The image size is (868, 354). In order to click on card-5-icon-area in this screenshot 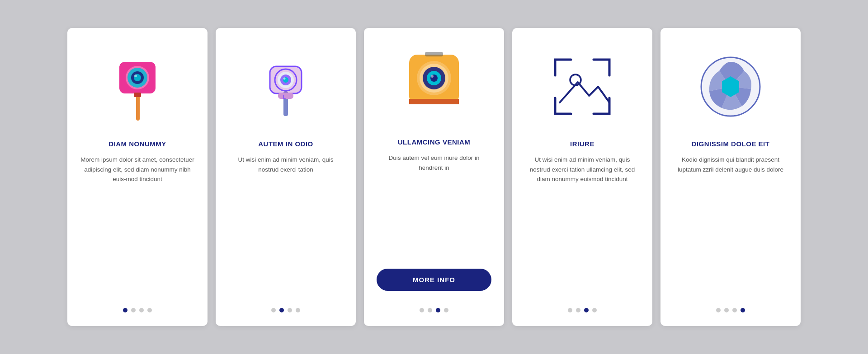, I will do `click(731, 87)`.